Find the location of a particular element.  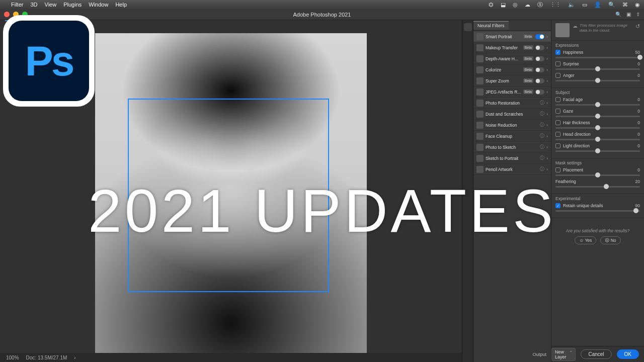

menu-window: Window is located at coordinates (99, 5).